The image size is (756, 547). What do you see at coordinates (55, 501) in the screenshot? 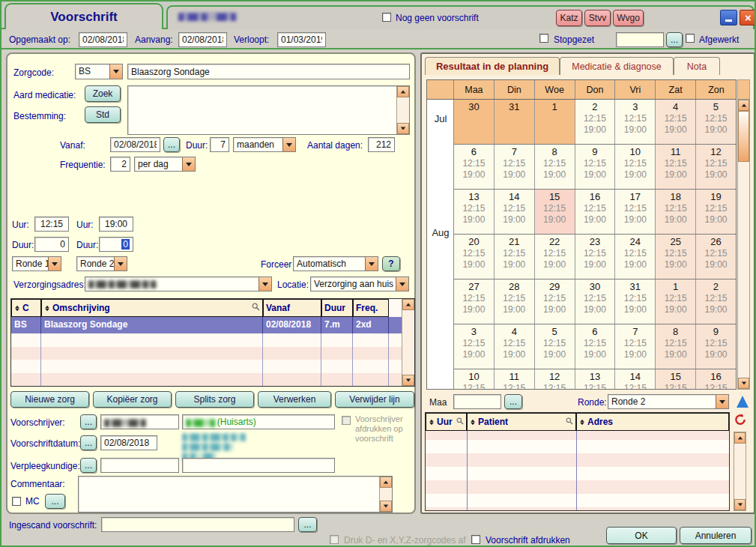
I see `mc-browse-button: ...` at bounding box center [55, 501].